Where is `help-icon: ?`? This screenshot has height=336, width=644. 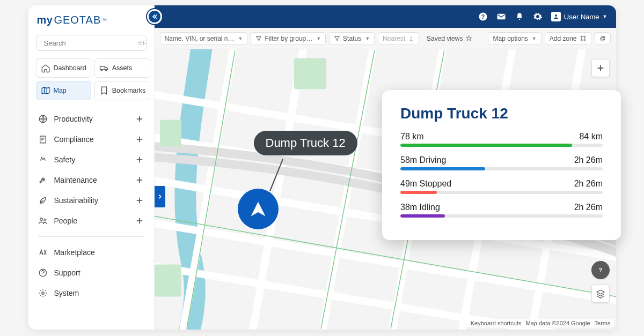
help-icon: ? is located at coordinates (483, 17).